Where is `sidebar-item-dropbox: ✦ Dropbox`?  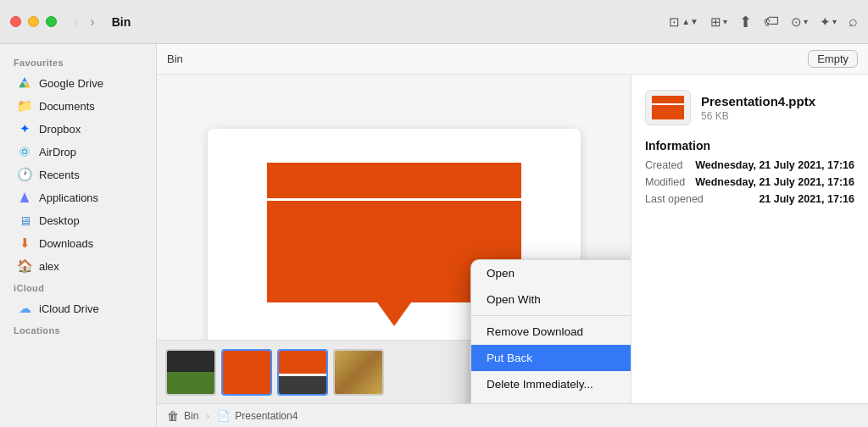 sidebar-item-dropbox: ✦ Dropbox is located at coordinates (78, 129).